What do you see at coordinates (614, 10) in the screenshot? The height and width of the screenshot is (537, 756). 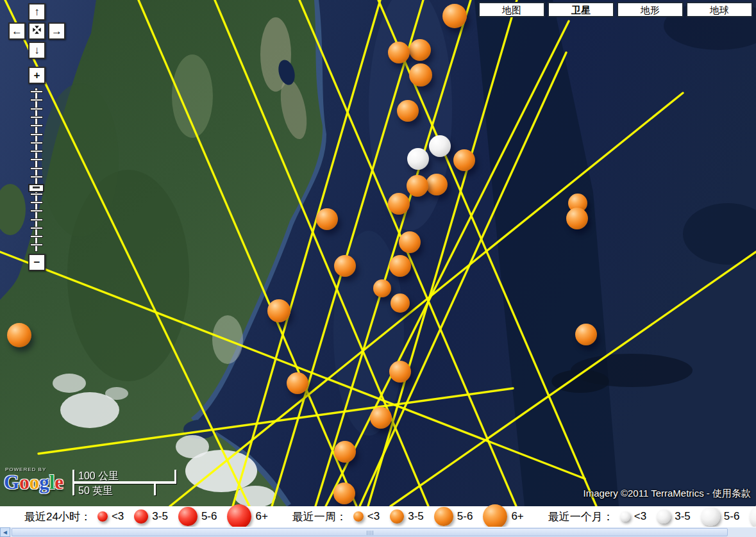 I see `map-type-switcher: 地图卫星地形地球` at bounding box center [614, 10].